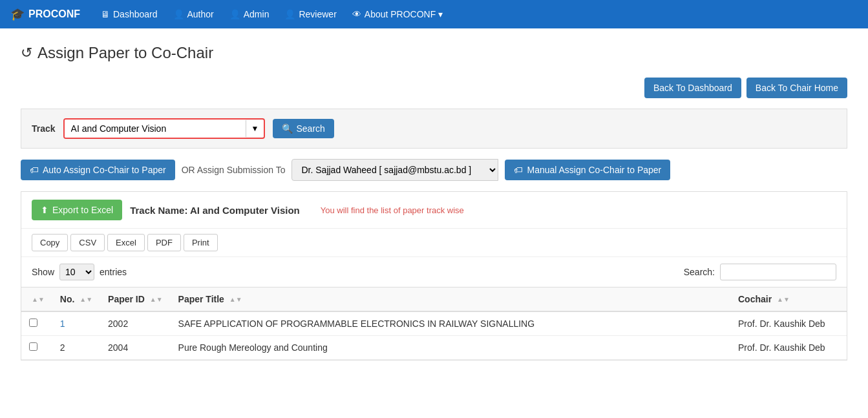 This screenshot has height=418, width=868. I want to click on show-entries: Show 10 25 50 100 entries, so click(79, 272).